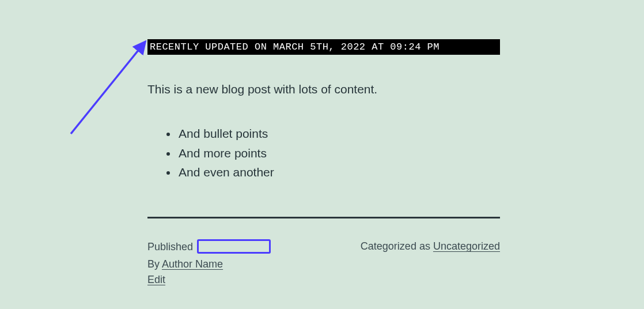  What do you see at coordinates (339, 134) in the screenshot?
I see `list-item: And bullet points` at bounding box center [339, 134].